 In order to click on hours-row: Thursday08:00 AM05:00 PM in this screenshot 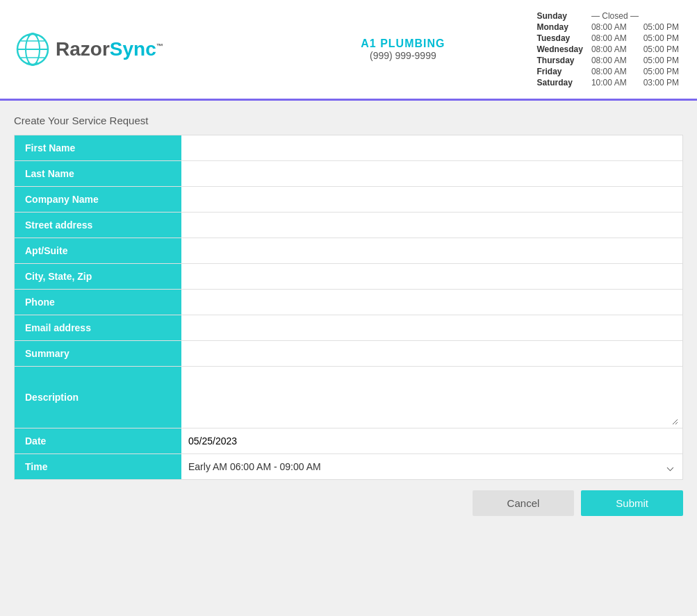, I will do `click(607, 60)`.